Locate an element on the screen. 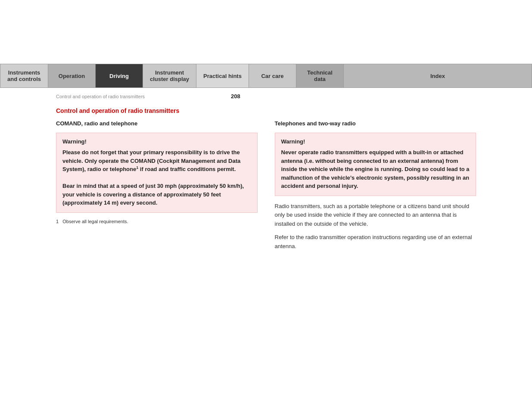 Image resolution: width=532 pixels, height=411 pixels. footnote: 1 Observe all legal requirements. is located at coordinates (157, 221).